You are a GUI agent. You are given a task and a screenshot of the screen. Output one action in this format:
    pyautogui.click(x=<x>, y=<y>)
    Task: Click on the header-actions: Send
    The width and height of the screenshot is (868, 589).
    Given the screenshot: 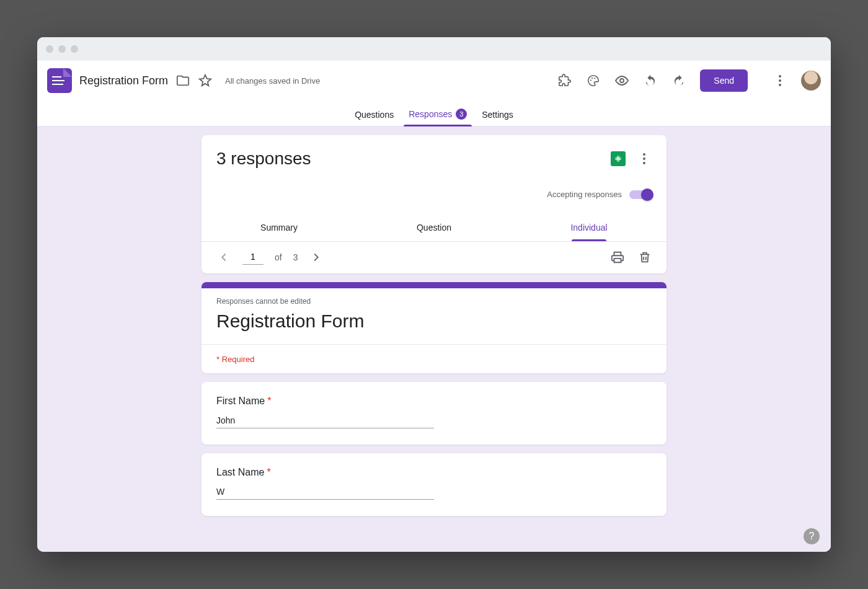 What is the action you would take?
    pyautogui.click(x=689, y=81)
    